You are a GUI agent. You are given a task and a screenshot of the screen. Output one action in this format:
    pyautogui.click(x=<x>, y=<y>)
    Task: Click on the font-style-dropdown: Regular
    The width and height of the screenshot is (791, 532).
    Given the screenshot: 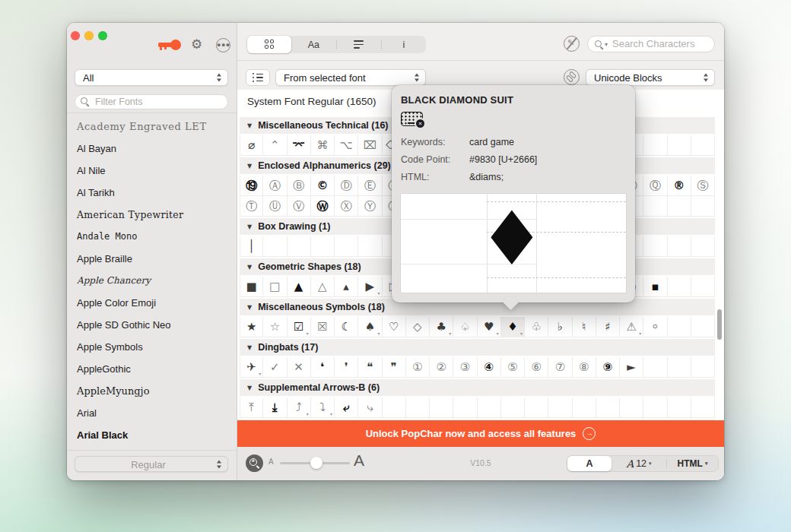 What is the action you would take?
    pyautogui.click(x=151, y=464)
    